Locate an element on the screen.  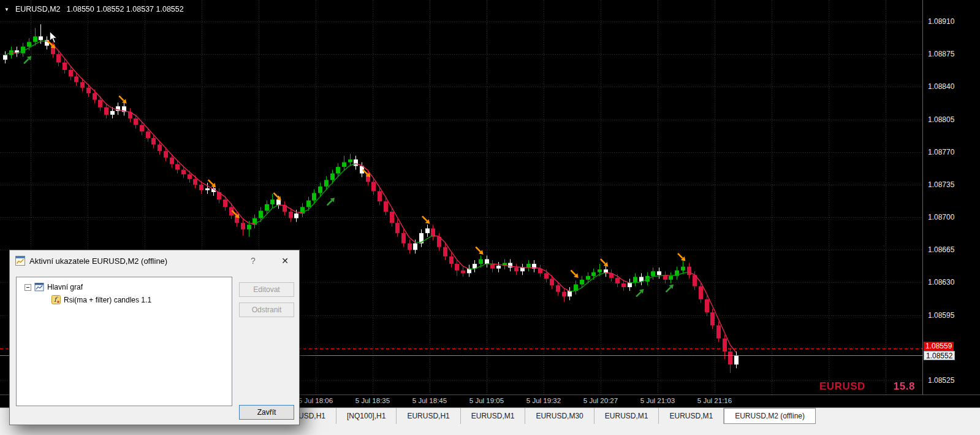
watermark-symbol: EURUSD is located at coordinates (842, 387).